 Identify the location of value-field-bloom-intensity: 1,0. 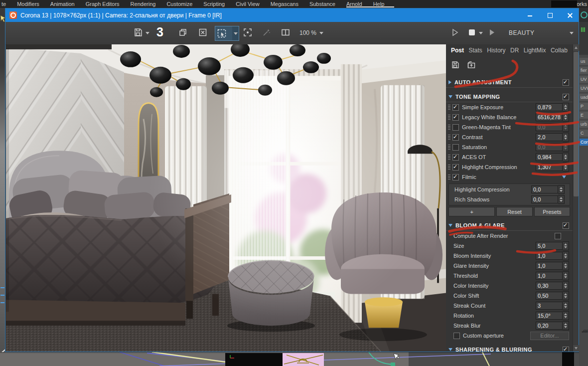
(549, 256).